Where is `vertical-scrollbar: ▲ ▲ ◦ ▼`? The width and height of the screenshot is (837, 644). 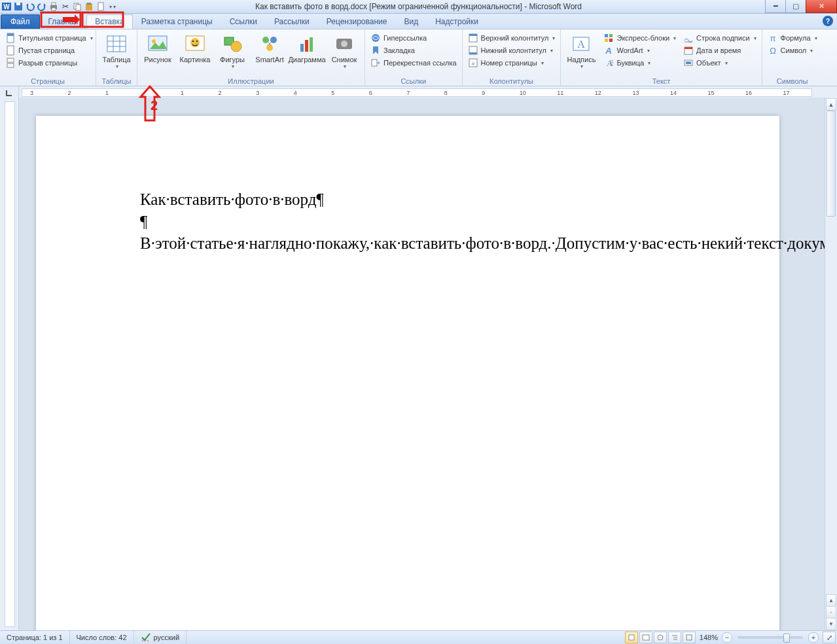 vertical-scrollbar: ▲ ▲ ◦ ▼ is located at coordinates (831, 364).